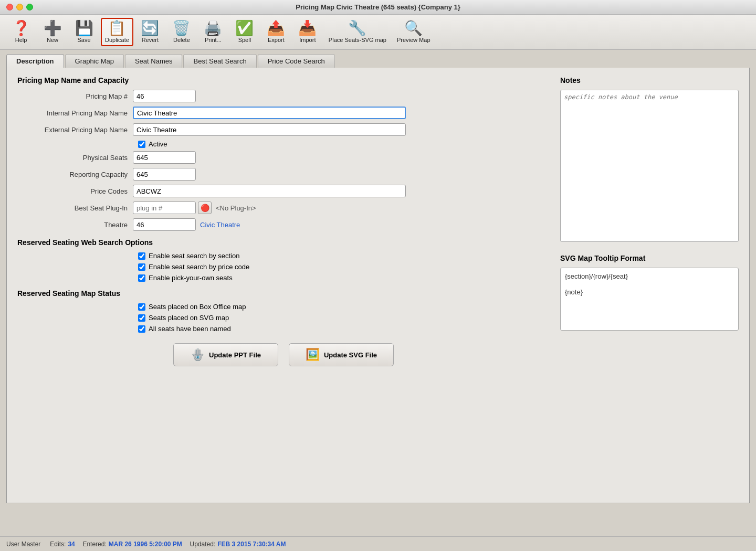 This screenshot has height=551, width=756. I want to click on seats-box-office-checkbox, so click(142, 307).